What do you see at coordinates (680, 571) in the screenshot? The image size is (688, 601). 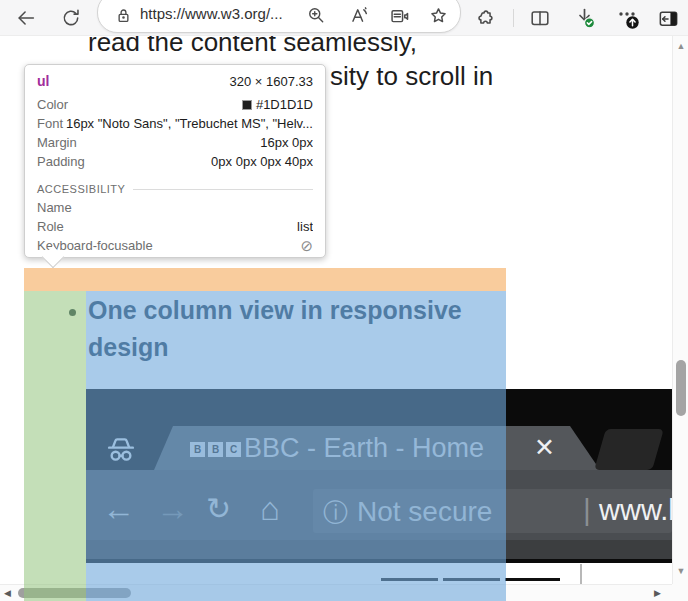 I see `scroll-down-icon: ▼` at bounding box center [680, 571].